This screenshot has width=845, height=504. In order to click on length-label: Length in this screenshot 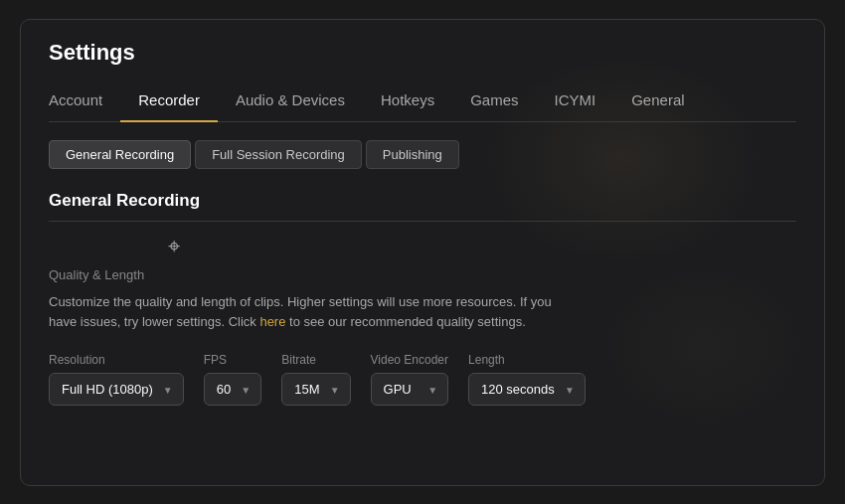, I will do `click(527, 360)`.